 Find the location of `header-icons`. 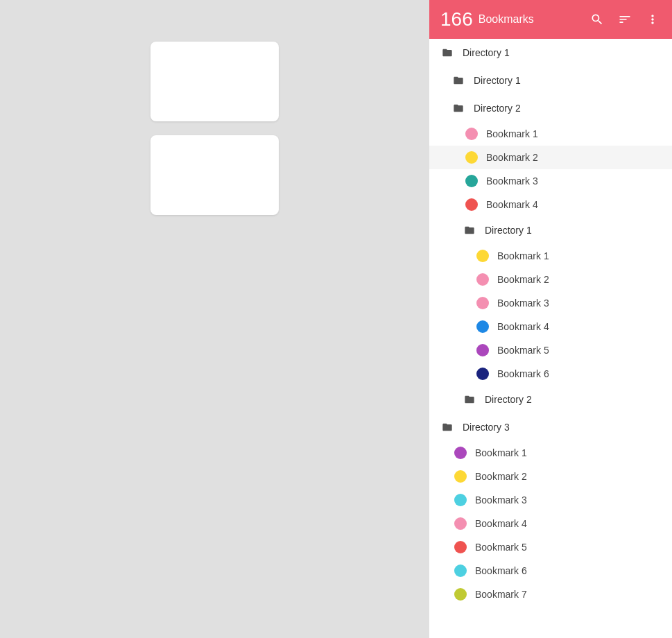

header-icons is located at coordinates (625, 19).